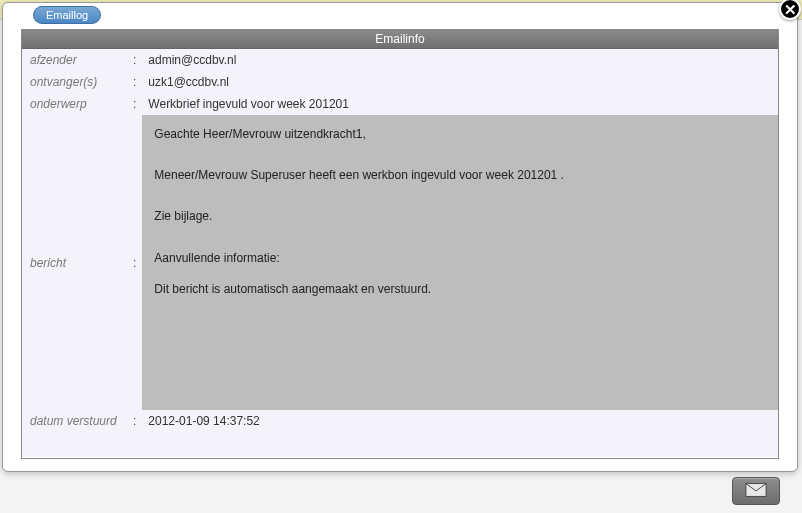  What do you see at coordinates (460, 258) in the screenshot?
I see `message-line3: Aanvullende informatie:` at bounding box center [460, 258].